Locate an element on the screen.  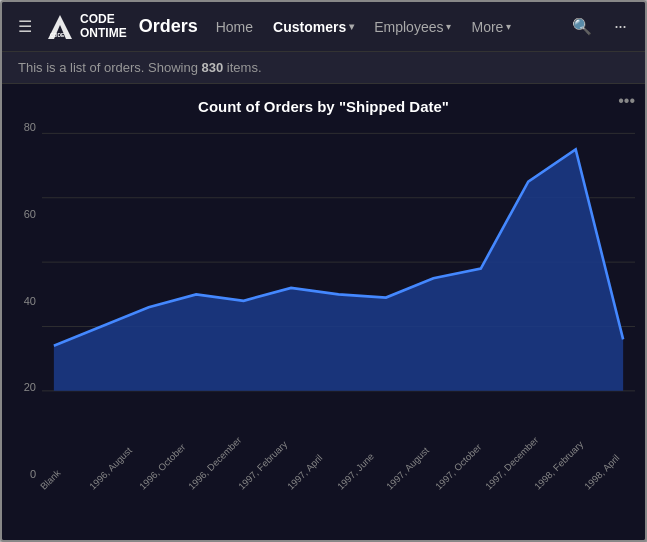
search-icon: 🔍 is located at coordinates (582, 26).